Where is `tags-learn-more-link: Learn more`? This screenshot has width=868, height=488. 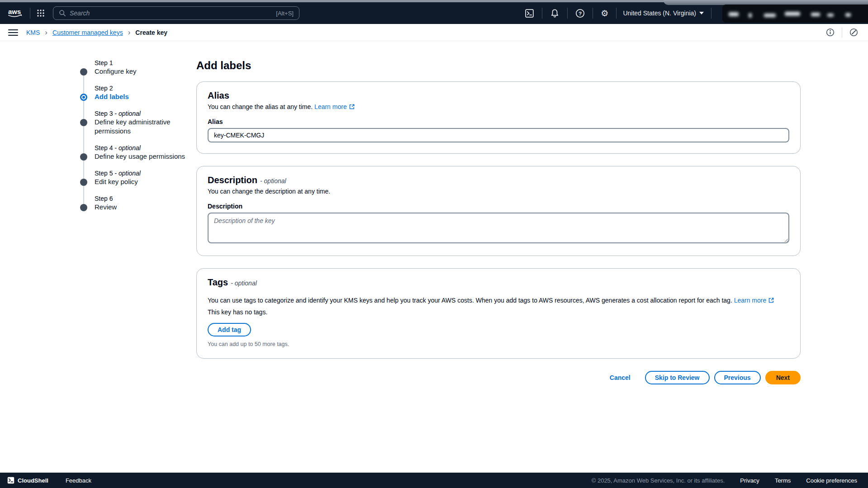
tags-learn-more-link: Learn more is located at coordinates (754, 300).